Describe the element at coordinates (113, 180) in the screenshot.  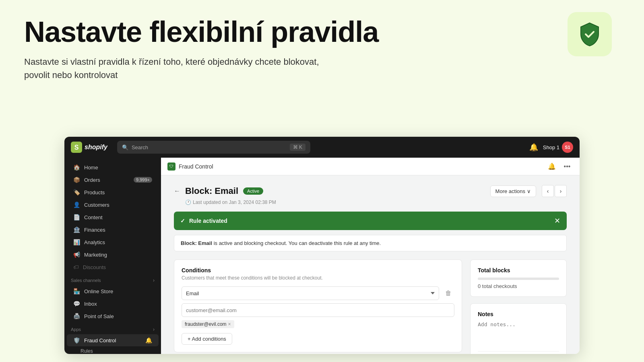
I see `sidebar-item-orders: 📦 Orders 9,999+` at that location.